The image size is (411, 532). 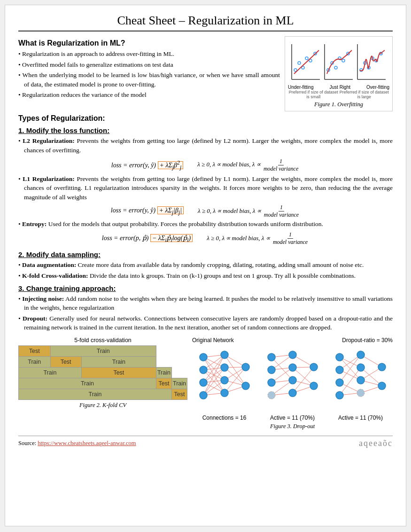 What do you see at coordinates (292, 383) in the screenshot?
I see `nn-dropout1: Active = 11 (70%)` at bounding box center [292, 383].